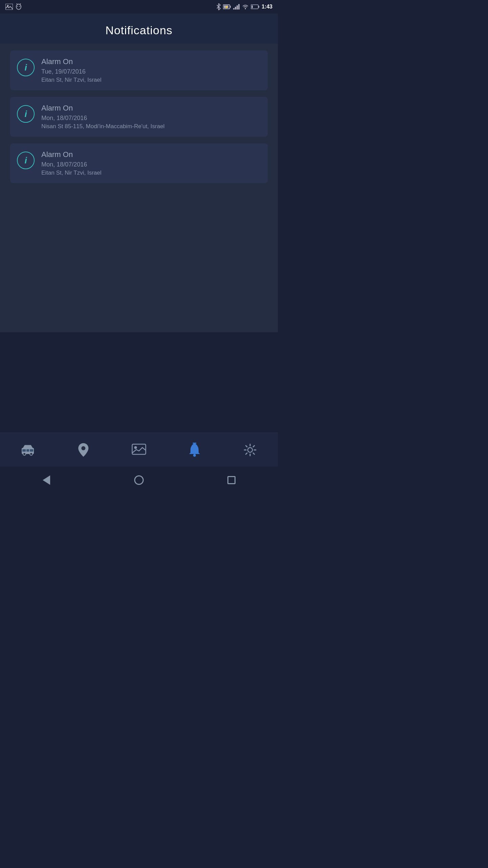 The width and height of the screenshot is (488, 868). Describe the element at coordinates (139, 31) in the screenshot. I see `page-title: Notifications` at that location.